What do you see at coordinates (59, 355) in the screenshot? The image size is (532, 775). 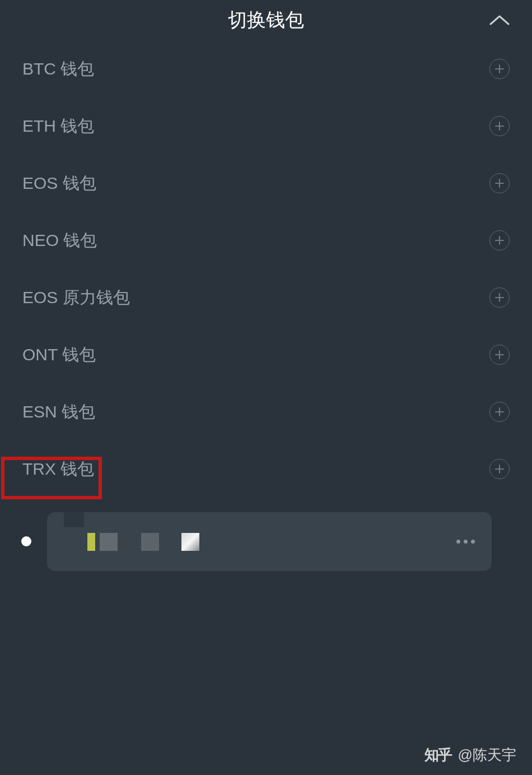 I see `wallet-label: ONT 钱包` at bounding box center [59, 355].